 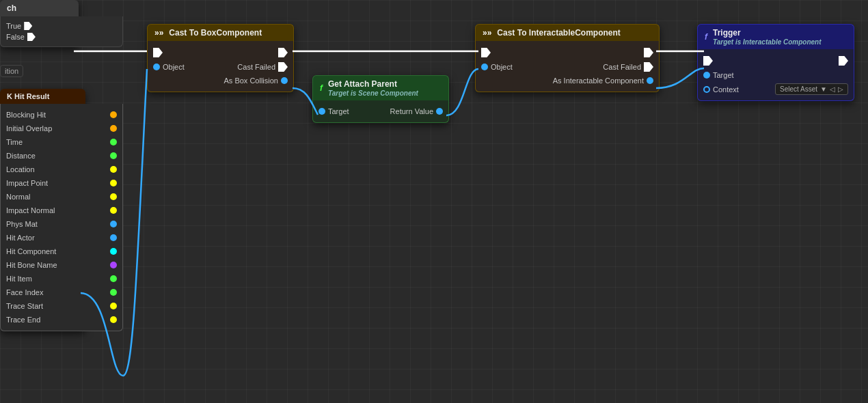 I want to click on trigger-subtitle: Target is Interactable Component, so click(x=767, y=42).